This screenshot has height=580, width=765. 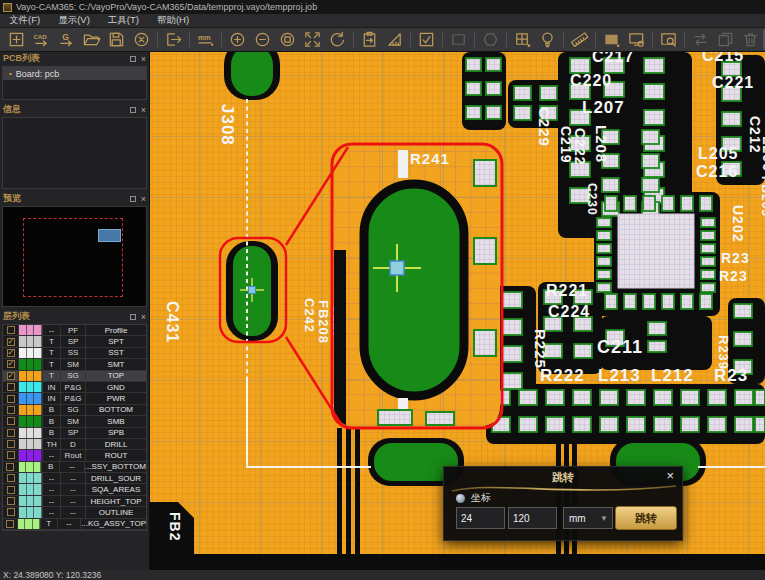 What do you see at coordinates (74, 434) in the screenshot?
I see `layer-row-spb: BSPSPB` at bounding box center [74, 434].